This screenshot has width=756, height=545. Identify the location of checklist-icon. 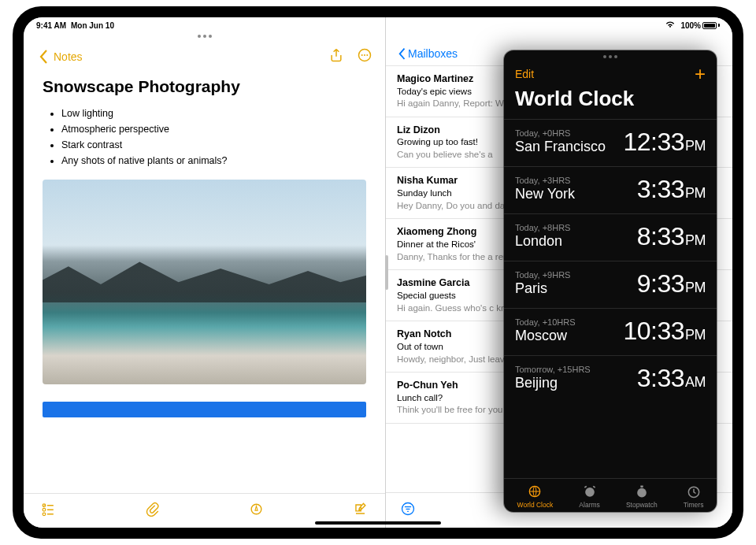
(49, 510).